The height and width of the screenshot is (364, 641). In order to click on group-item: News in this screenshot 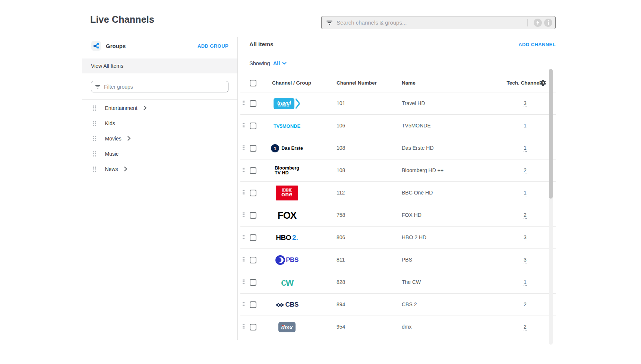, I will do `click(160, 169)`.